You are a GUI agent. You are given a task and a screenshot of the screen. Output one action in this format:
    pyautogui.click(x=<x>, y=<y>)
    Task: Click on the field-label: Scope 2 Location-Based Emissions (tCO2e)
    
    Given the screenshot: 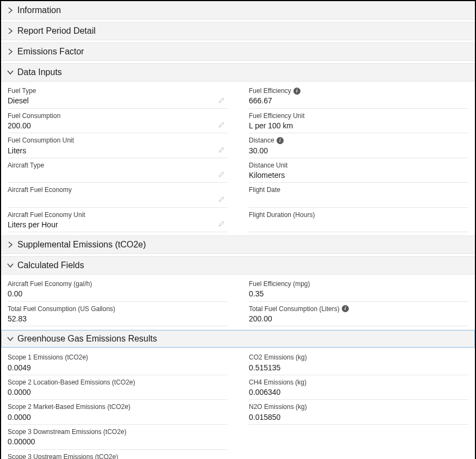 What is the action you would take?
    pyautogui.click(x=117, y=382)
    